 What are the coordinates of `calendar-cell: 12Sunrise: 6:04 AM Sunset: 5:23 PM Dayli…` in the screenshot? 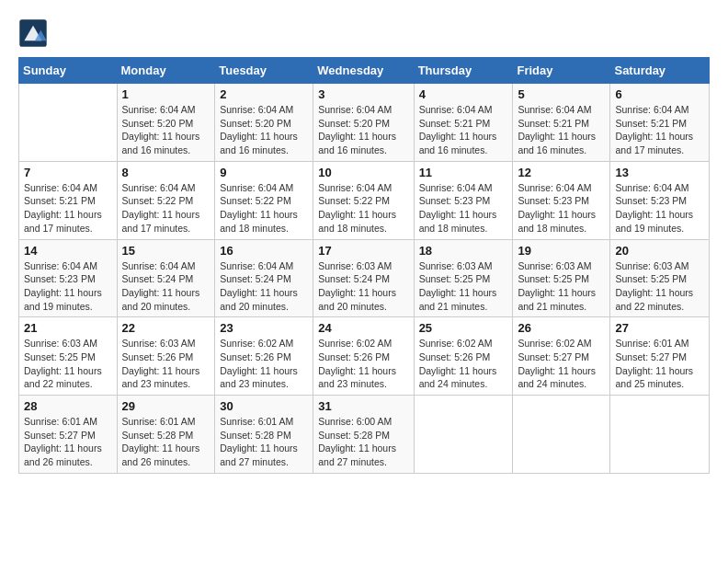 It's located at (562, 201).